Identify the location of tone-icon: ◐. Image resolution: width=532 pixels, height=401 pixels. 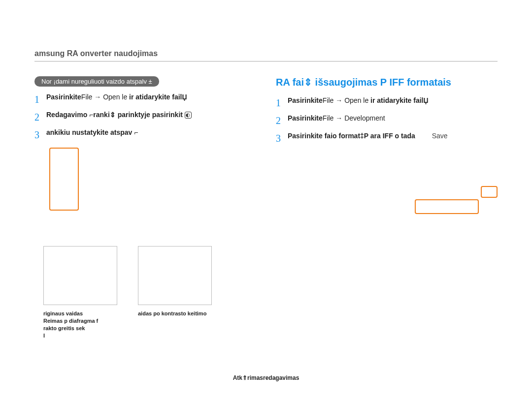
(188, 115).